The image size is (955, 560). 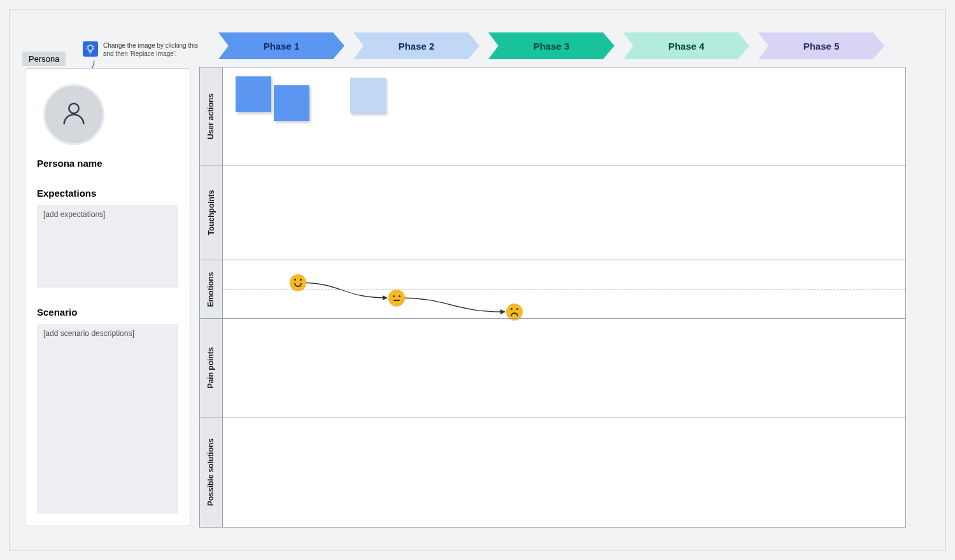 What do you see at coordinates (154, 50) in the screenshot?
I see `tip-text: Change the image by clicking this and th…` at bounding box center [154, 50].